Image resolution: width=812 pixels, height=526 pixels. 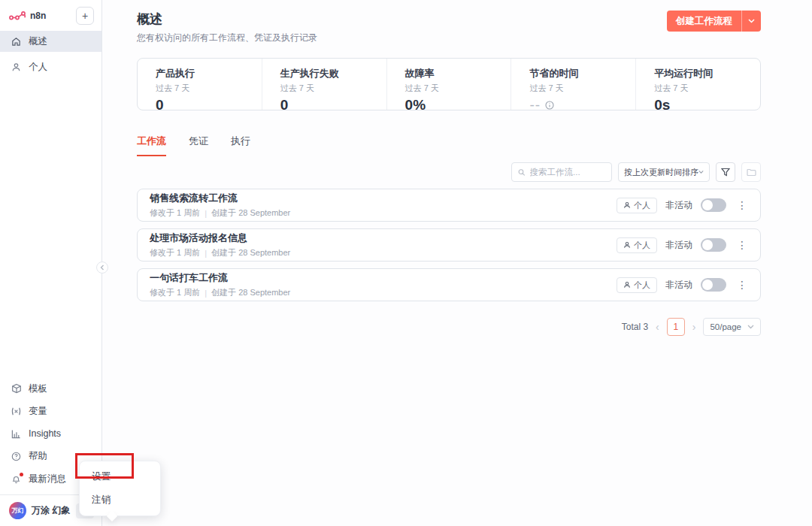 What do you see at coordinates (209, 74) in the screenshot?
I see `stat-title: 产品执行` at bounding box center [209, 74].